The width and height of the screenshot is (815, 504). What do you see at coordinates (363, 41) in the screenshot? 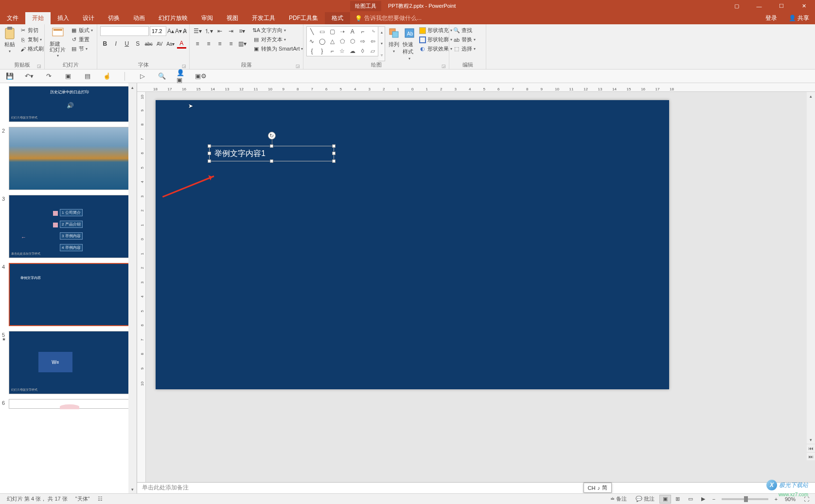
I see `shape-arr2-icon: ⇨` at bounding box center [363, 41].